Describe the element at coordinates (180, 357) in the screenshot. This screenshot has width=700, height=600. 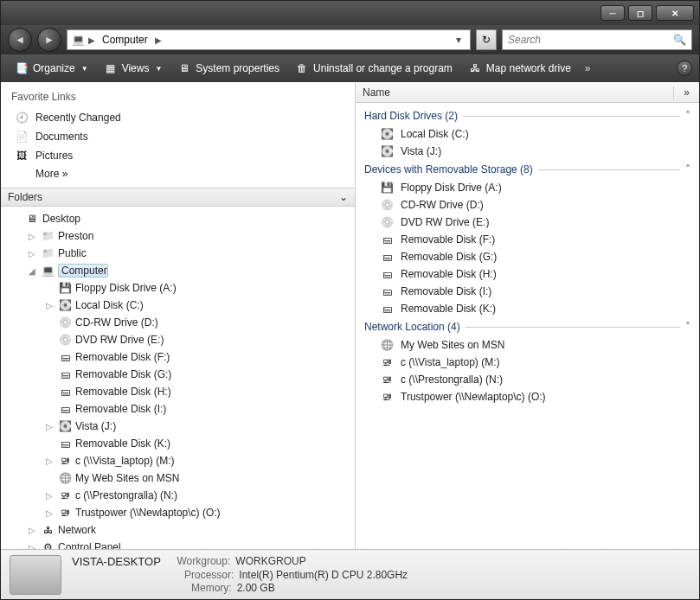
I see `tree-node: Removable Disk (F:)` at that location.